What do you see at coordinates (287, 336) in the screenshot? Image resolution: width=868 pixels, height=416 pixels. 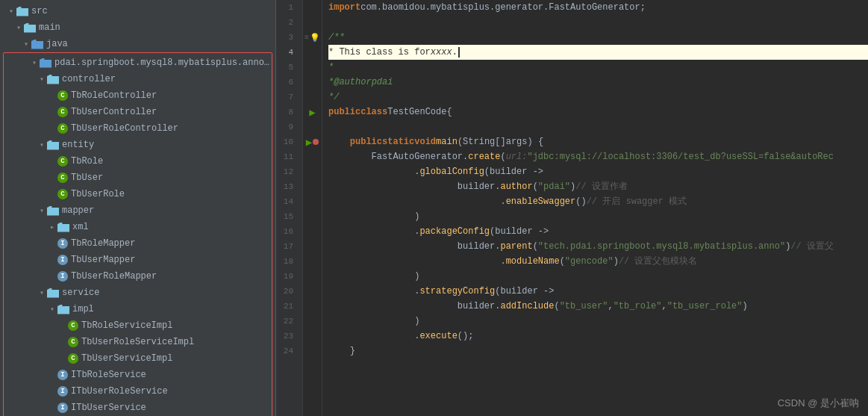 I see `line-num-23: 23` at bounding box center [287, 336].